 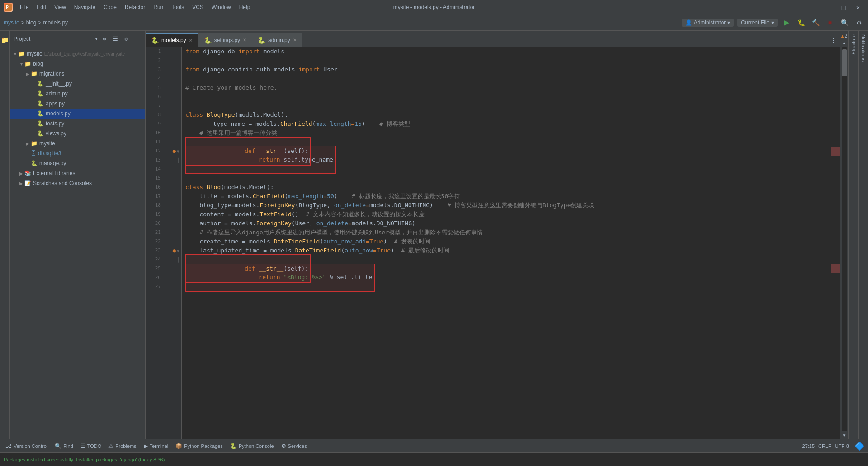 I want to click on menu-run: Run, so click(x=158, y=7).